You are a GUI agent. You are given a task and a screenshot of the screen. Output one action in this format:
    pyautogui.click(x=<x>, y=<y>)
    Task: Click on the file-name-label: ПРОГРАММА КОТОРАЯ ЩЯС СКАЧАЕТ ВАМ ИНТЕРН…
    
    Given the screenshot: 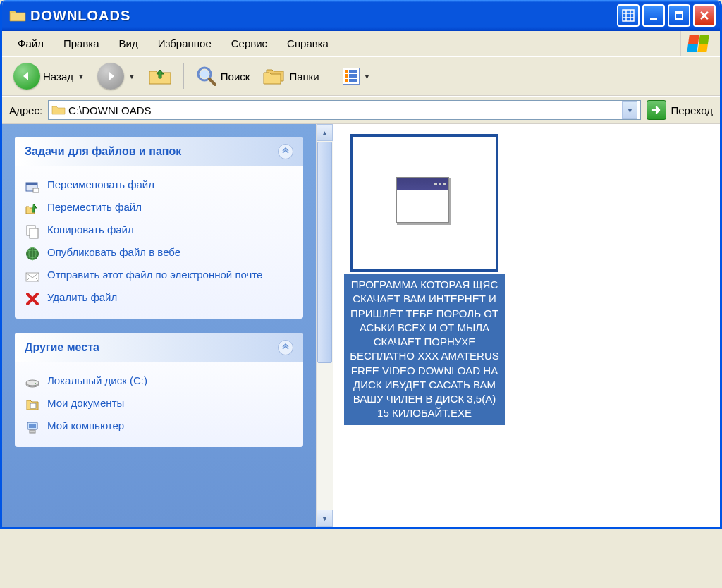 What is the action you would take?
    pyautogui.click(x=424, y=350)
    